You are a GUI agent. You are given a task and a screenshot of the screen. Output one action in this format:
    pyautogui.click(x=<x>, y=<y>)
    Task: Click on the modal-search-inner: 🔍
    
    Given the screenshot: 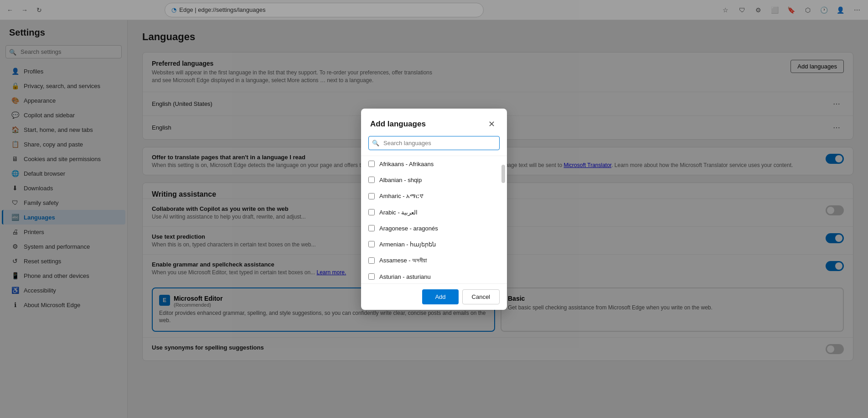 What is the action you would take?
    pyautogui.click(x=434, y=143)
    